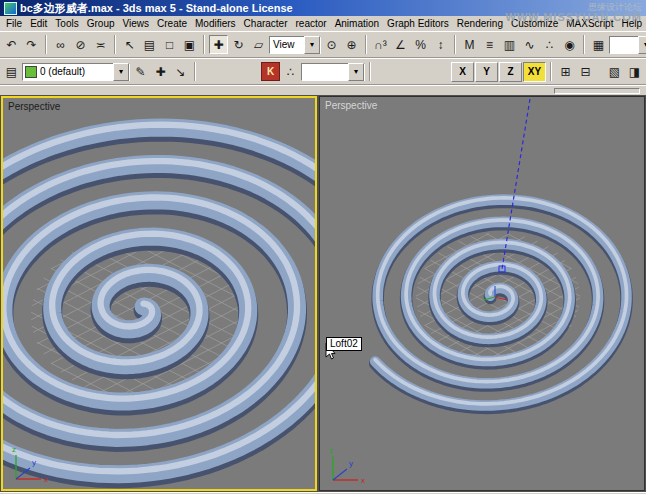  What do you see at coordinates (12, 72) in the screenshot?
I see `layer-list-icon: ▤` at bounding box center [12, 72].